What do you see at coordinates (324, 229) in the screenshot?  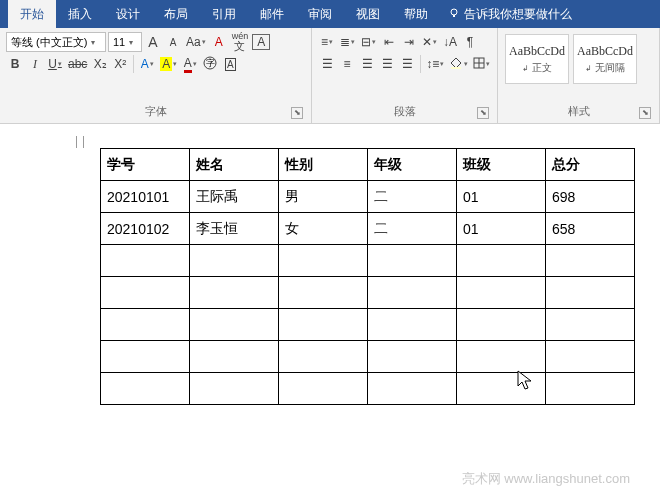 I see `table-cell: 女` at bounding box center [324, 229].